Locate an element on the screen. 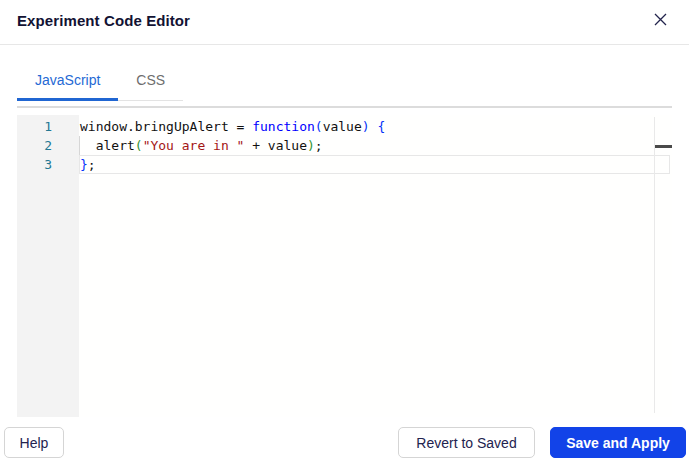 This screenshot has height=464, width=689. overview-ruler-cursor-marker is located at coordinates (664, 146).